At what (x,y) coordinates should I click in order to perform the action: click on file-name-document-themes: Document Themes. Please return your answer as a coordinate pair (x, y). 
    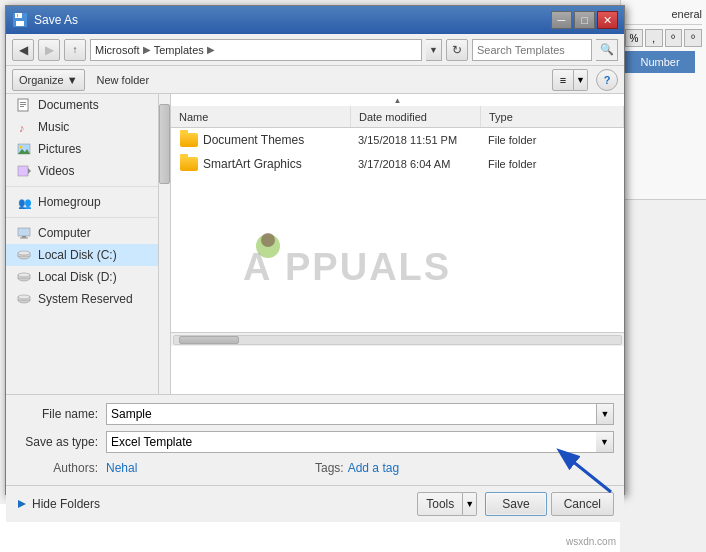
    Looking at the image, I should click on (280, 140).